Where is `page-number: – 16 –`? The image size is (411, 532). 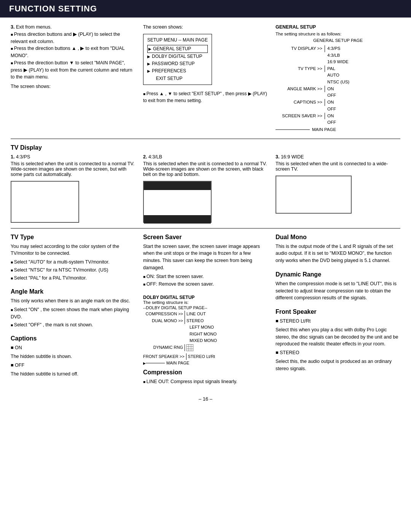
page-number: – 16 – is located at coordinates (206, 399).